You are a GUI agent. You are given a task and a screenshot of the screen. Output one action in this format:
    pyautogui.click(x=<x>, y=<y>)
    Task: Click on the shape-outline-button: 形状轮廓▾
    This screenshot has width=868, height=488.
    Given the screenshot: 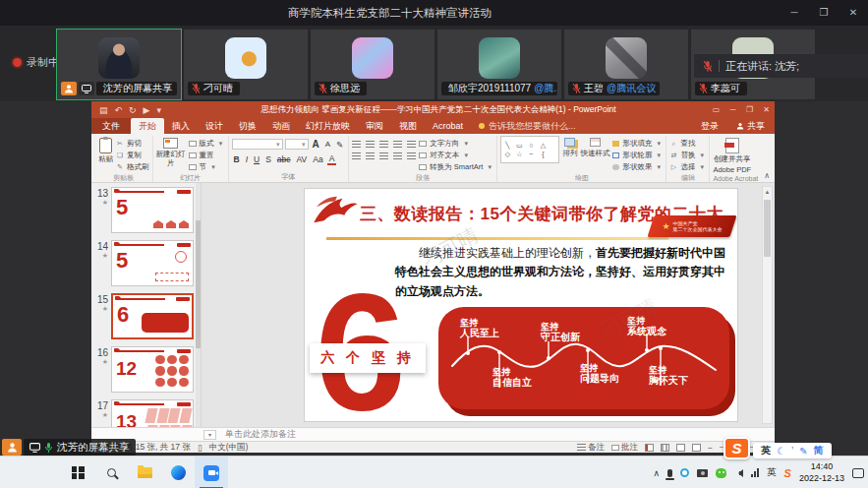 What is the action you would take?
    pyautogui.click(x=637, y=155)
    